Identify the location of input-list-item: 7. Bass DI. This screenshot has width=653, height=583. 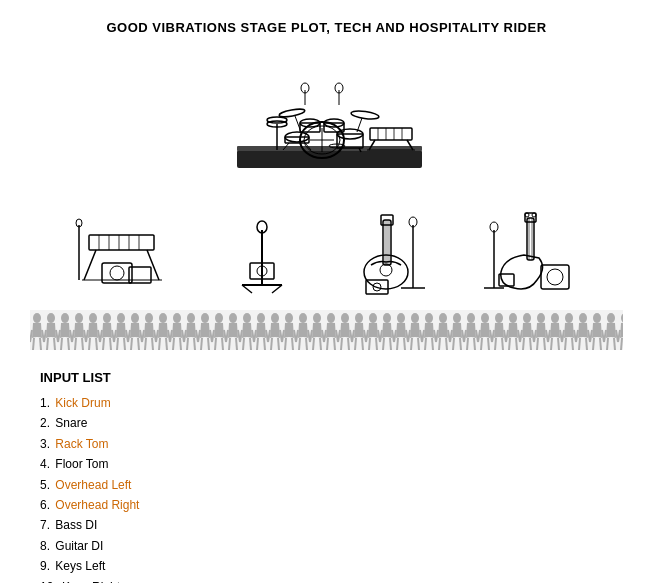
(326, 525).